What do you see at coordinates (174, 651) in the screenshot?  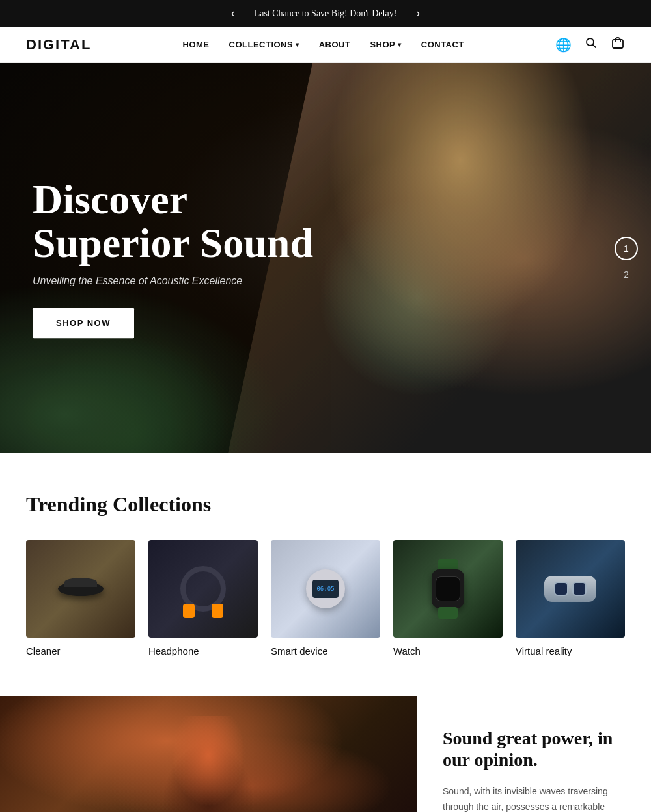 I see `headphone-label: Headphone` at bounding box center [174, 651].